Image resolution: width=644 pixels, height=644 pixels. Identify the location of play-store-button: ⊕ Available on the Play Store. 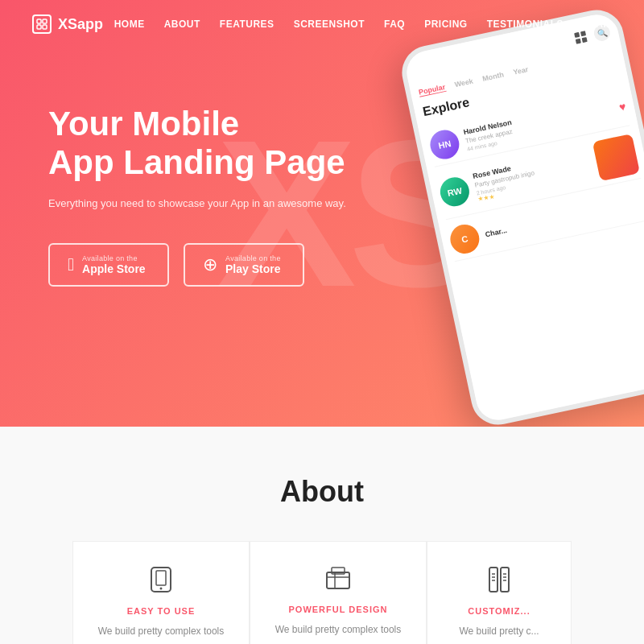
(244, 265).